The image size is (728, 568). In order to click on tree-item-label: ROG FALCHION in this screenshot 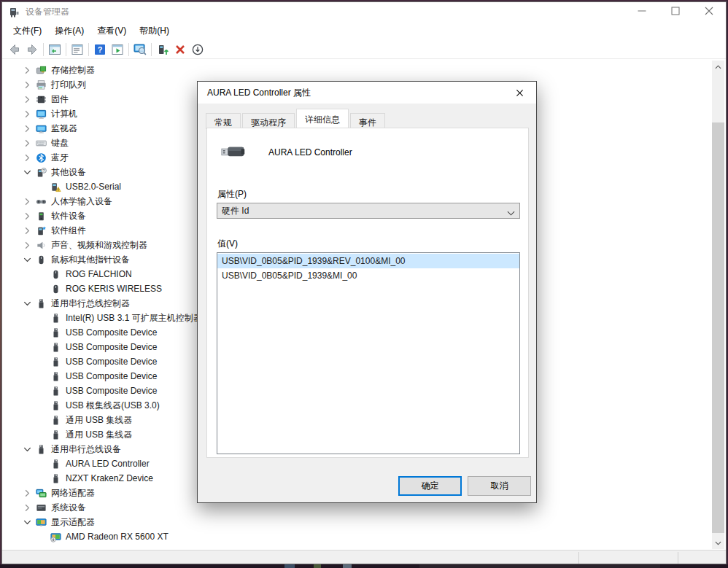, I will do `click(99, 274)`.